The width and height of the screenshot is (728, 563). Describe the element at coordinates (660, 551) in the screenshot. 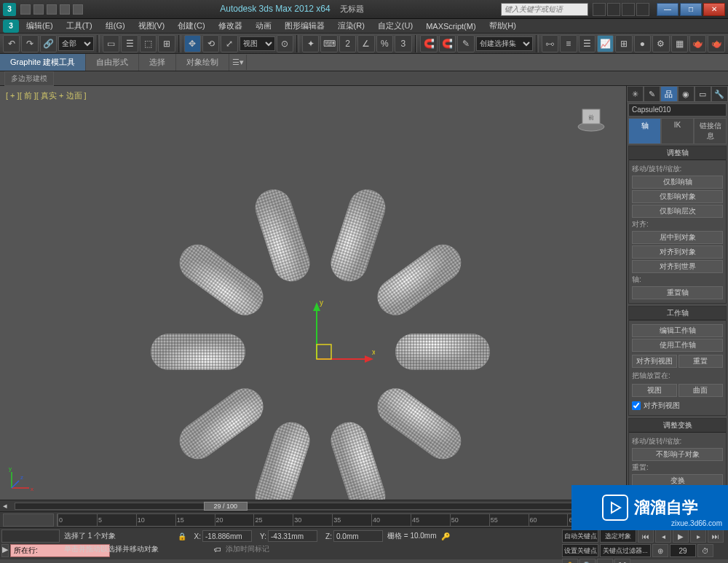

I see `key-mode-icon: ⊕` at that location.